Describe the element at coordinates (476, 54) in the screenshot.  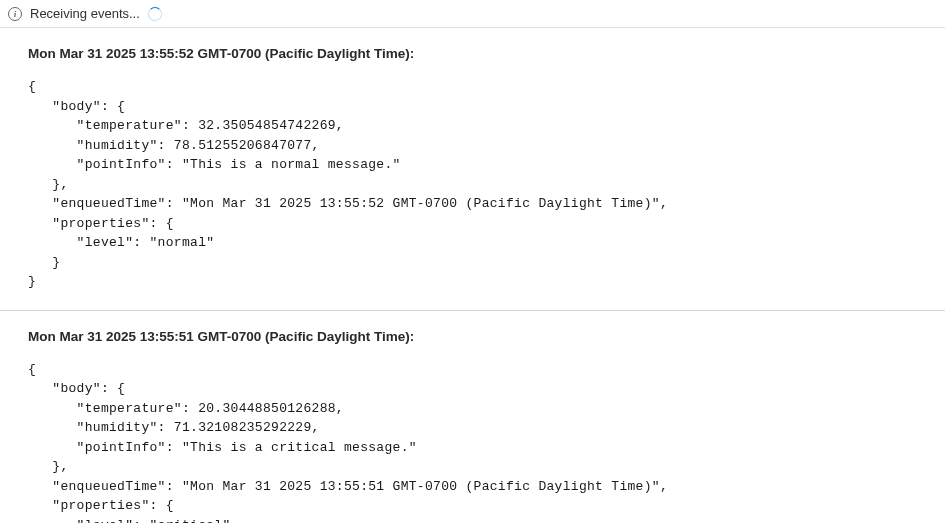
I see `event-timestamp-header: Mon Mar 31 2025 13:55:52 GMT-0700 (Pacif…` at that location.